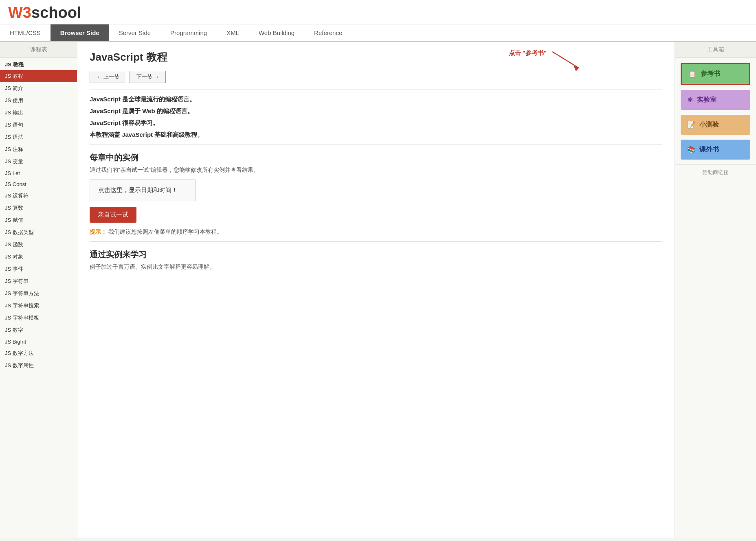  I want to click on sponsor-label: 赞助商链接, so click(715, 173).